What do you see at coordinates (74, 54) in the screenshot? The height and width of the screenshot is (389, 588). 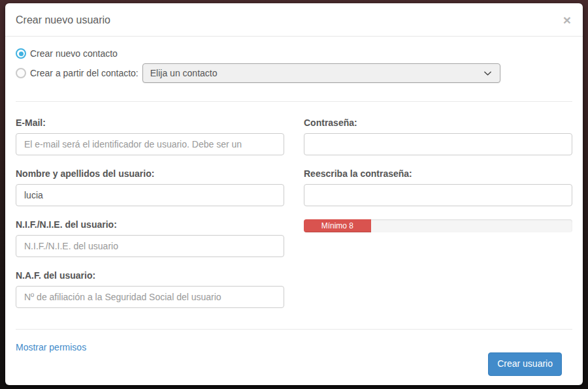 I see `radio-new-contact-label: Crear nuevo contacto` at bounding box center [74, 54].